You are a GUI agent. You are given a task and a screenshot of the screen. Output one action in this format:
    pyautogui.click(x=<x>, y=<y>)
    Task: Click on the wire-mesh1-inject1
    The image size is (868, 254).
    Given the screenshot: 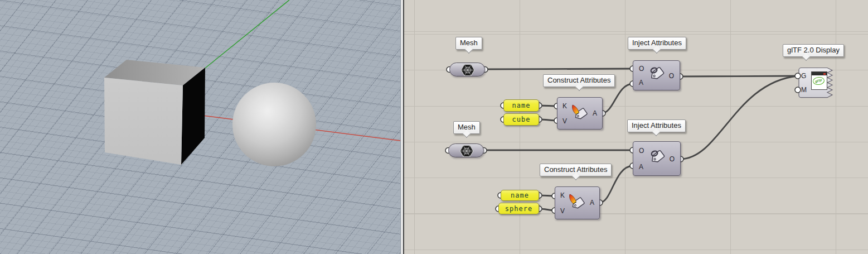 What is the action you would take?
    pyautogui.click(x=559, y=69)
    